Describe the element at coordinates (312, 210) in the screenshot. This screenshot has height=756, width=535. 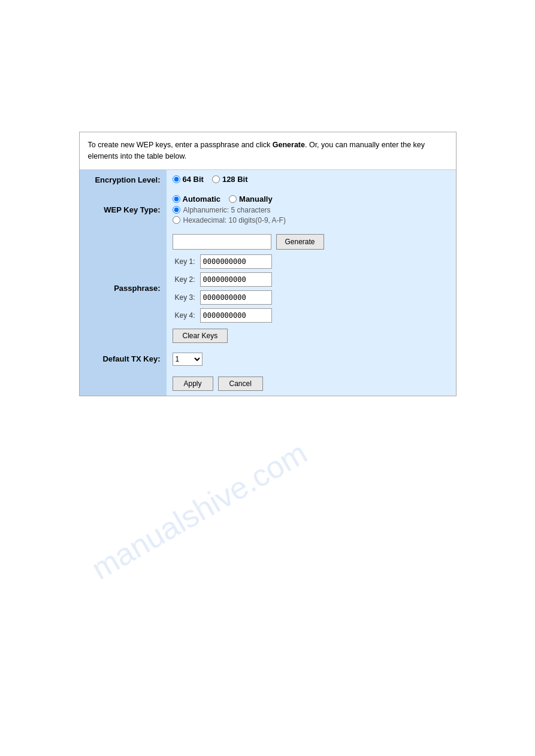
I see `wep-key-type-content: Automatic Manually Alphanumeric: 5 chara…` at that location.